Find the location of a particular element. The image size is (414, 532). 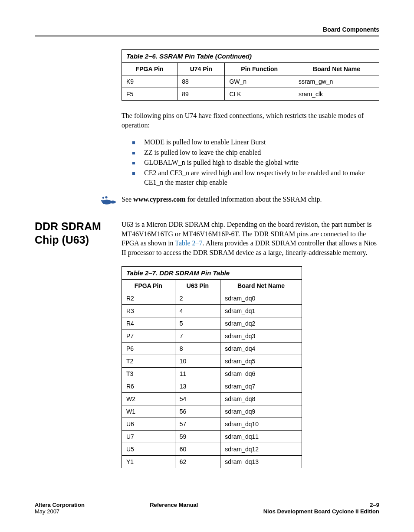

cell: 4 is located at coordinates (197, 310).